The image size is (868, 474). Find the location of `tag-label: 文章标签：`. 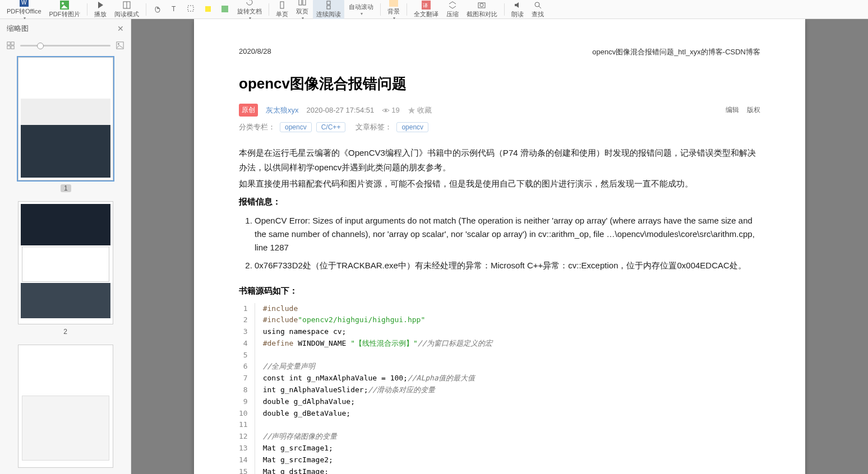

tag-label: 文章标签： is located at coordinates (373, 127).